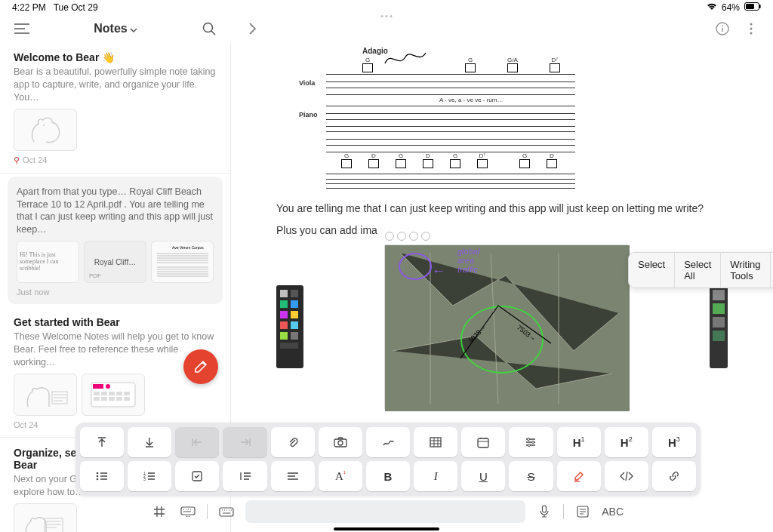 This screenshot has height=532, width=773. Describe the element at coordinates (253, 29) in the screenshot. I see `back-chevron-icon` at that location.